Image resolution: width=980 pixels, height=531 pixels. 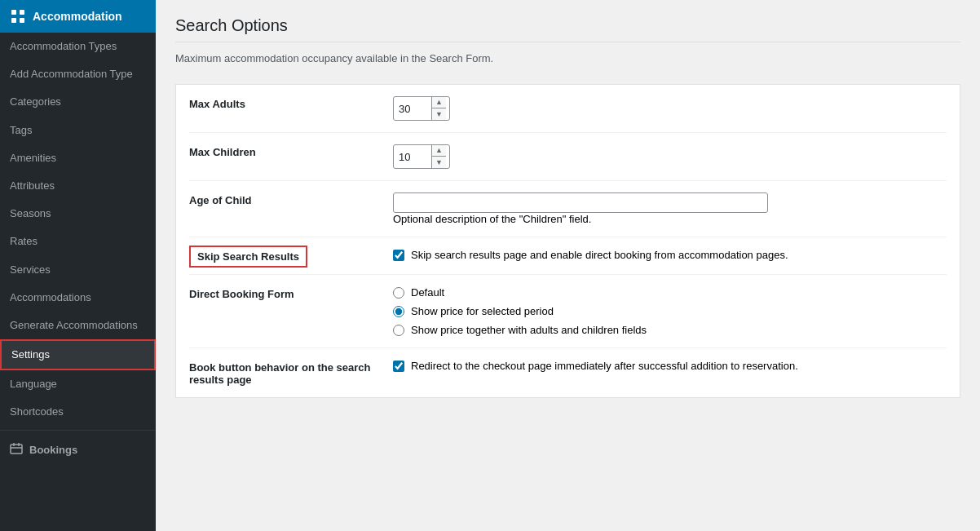 I want to click on bookings-icon, so click(x=16, y=450).